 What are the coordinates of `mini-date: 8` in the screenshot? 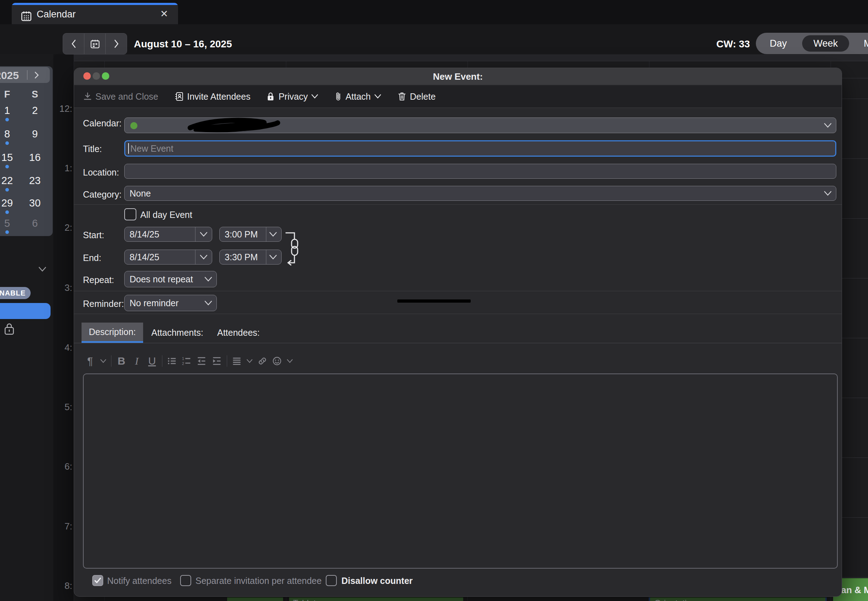 It's located at (9, 134).